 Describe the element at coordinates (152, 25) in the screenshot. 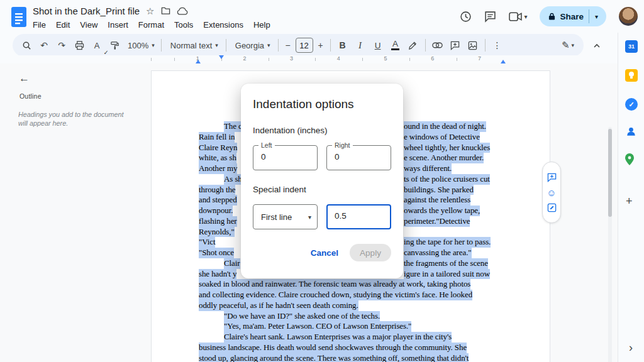

I see `menu-bar: FileEditViewInsertFormatToolsExtensionsH…` at that location.